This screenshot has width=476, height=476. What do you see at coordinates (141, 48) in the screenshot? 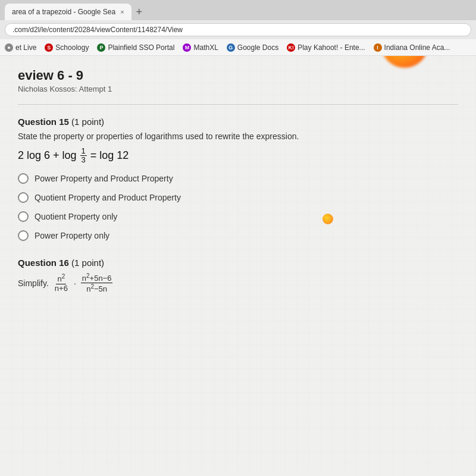
I see `bookmark-plainfield-label: Plainfield SSO Portal` at bounding box center [141, 48].